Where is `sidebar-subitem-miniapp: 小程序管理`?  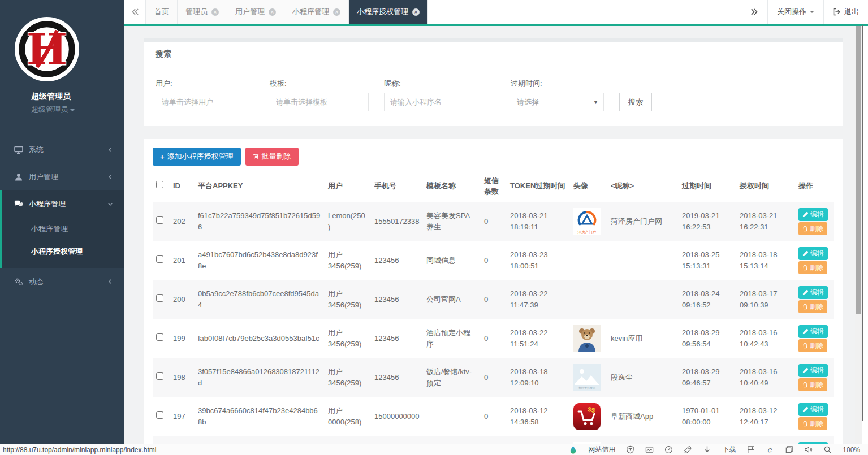 sidebar-subitem-miniapp: 小程序管理 is located at coordinates (63, 229).